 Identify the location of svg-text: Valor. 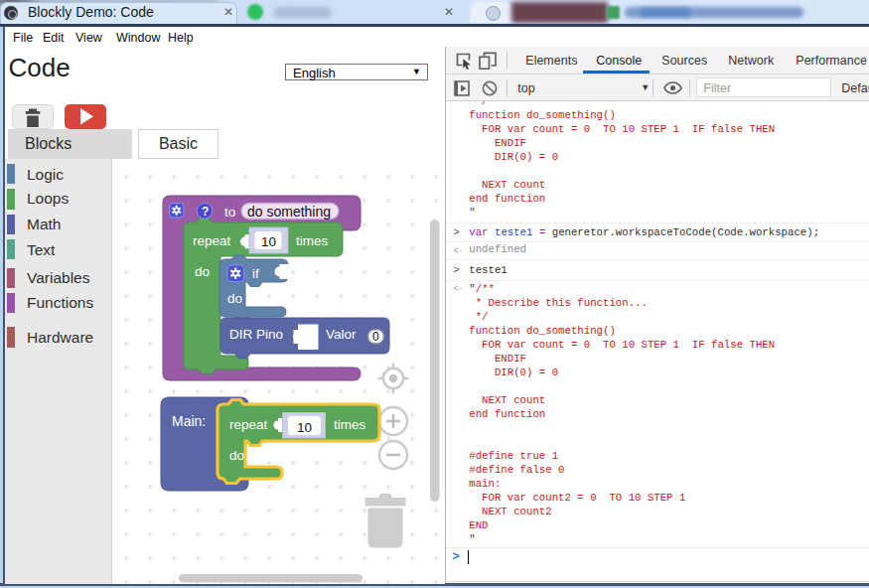
(342, 334).